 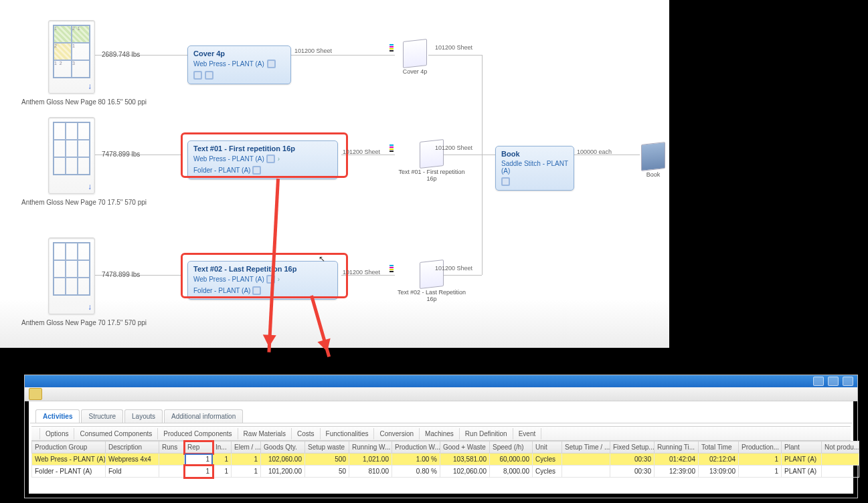 What do you see at coordinates (69, 460) in the screenshot?
I see `cell: Web Press - PLANT (A)` at bounding box center [69, 460].